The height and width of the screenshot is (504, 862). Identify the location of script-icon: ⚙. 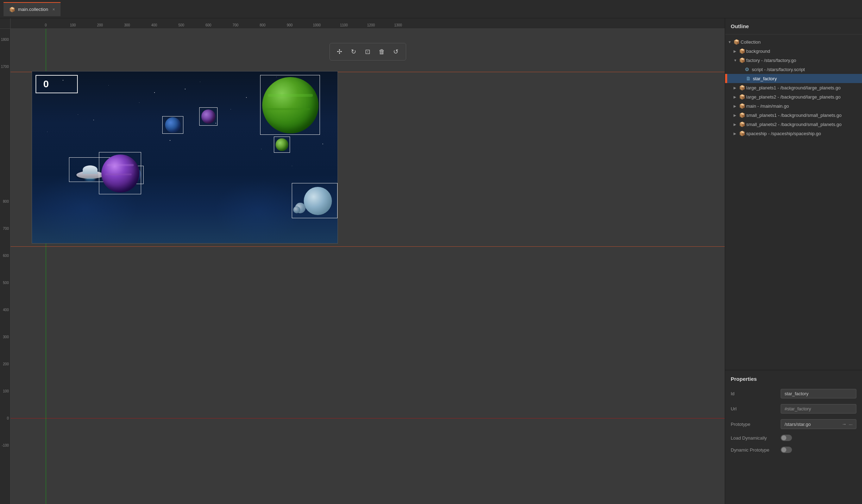
(748, 69).